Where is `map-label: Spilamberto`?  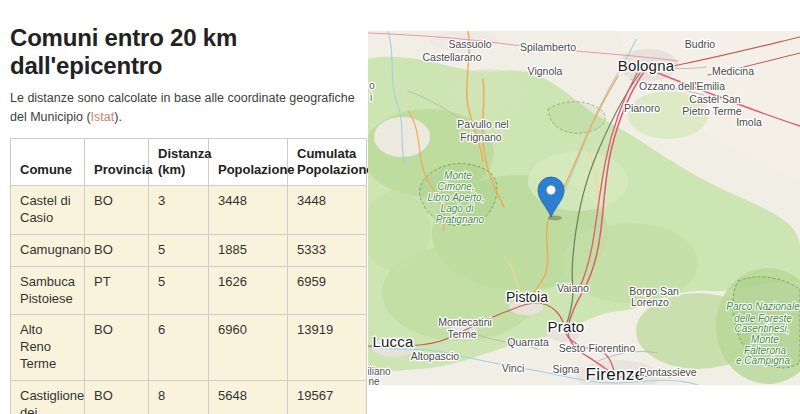
map-label: Spilamberto is located at coordinates (548, 47).